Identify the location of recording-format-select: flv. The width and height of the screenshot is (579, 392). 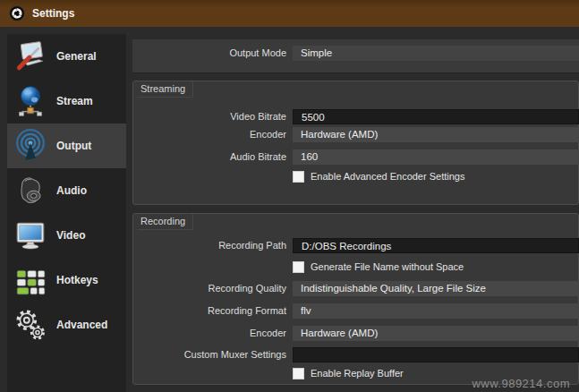
(436, 311).